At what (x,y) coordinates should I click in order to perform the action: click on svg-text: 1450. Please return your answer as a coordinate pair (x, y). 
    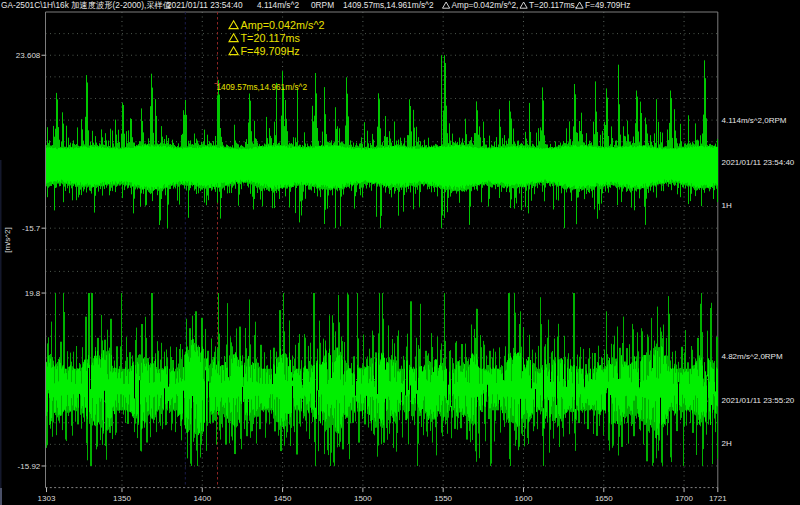
    Looking at the image, I should click on (283, 498).